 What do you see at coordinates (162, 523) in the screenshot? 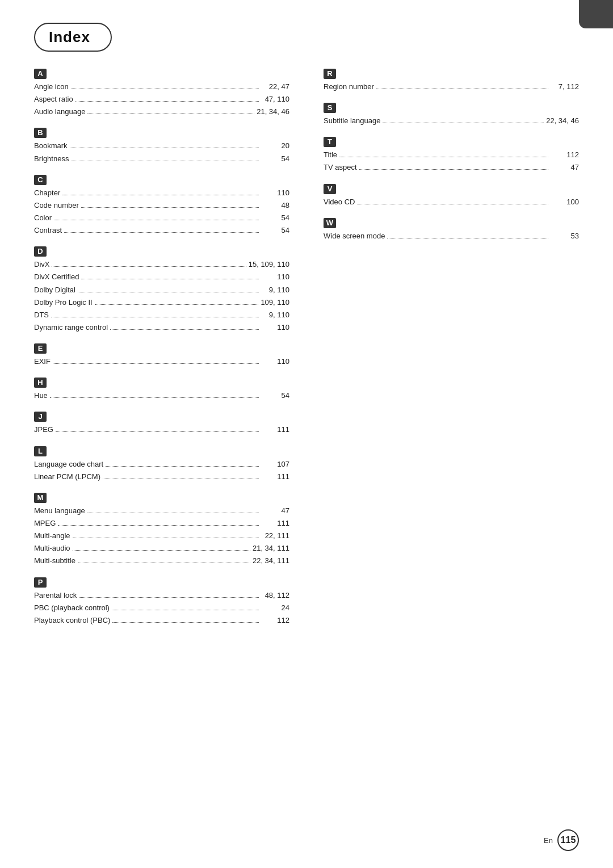
I see `index-entry: MPEG111` at bounding box center [162, 523].